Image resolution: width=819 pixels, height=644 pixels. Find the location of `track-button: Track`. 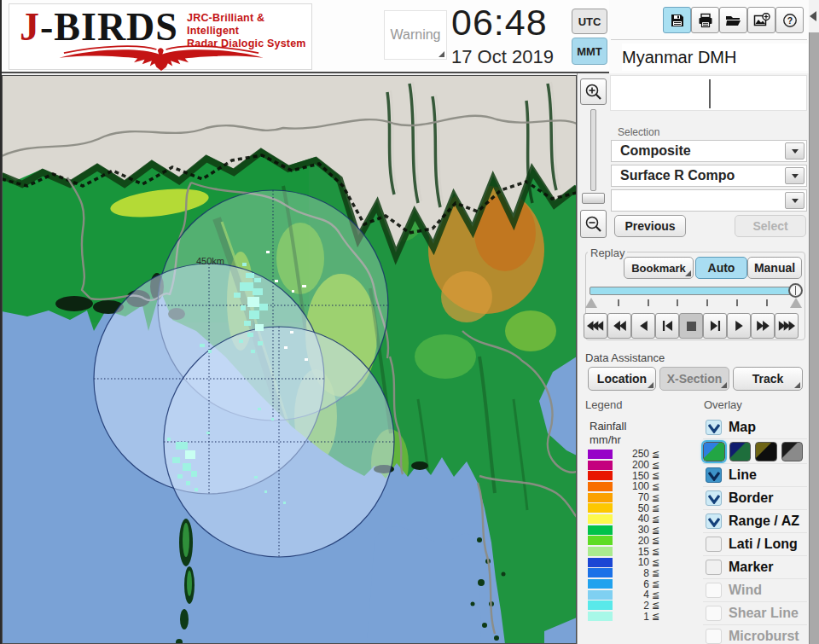

track-button: Track is located at coordinates (768, 379).